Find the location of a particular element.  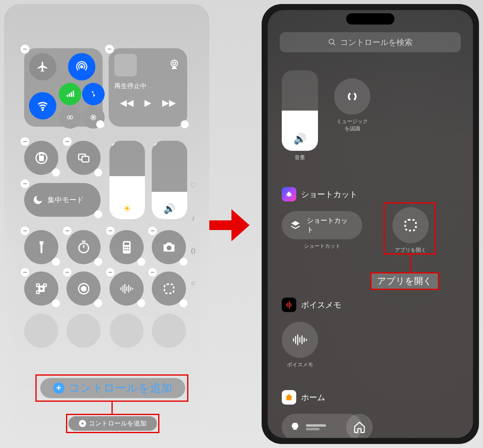

screen-mirror-control: − is located at coordinates (84, 158).